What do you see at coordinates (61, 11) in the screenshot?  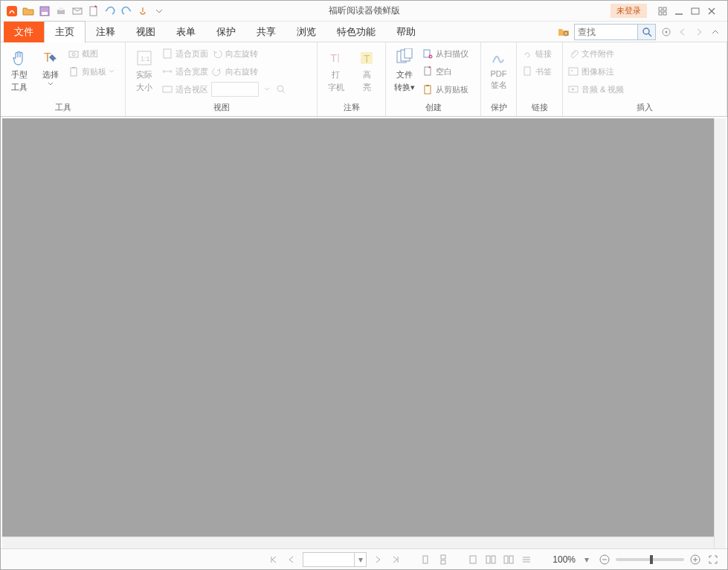 I see `print-icon` at bounding box center [61, 11].